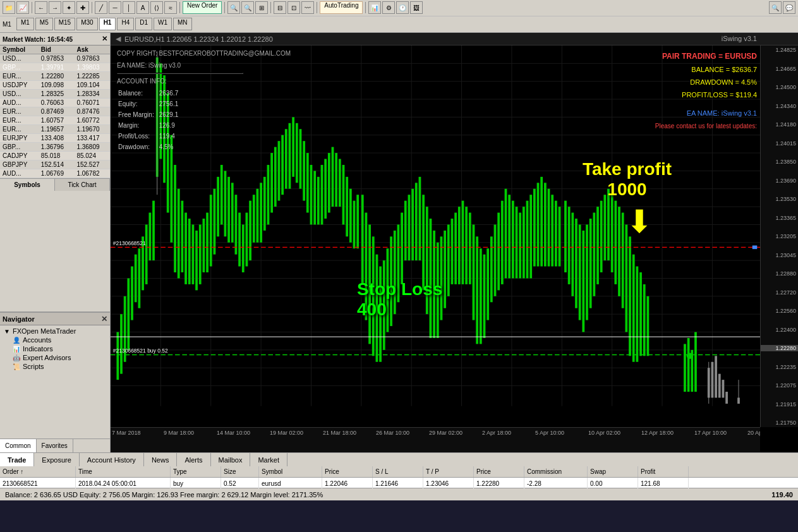 The height and width of the screenshot is (532, 798). Describe the element at coordinates (55, 156) in the screenshot. I see `market-watch-row: CADJPY 85.018 85.024` at that location.